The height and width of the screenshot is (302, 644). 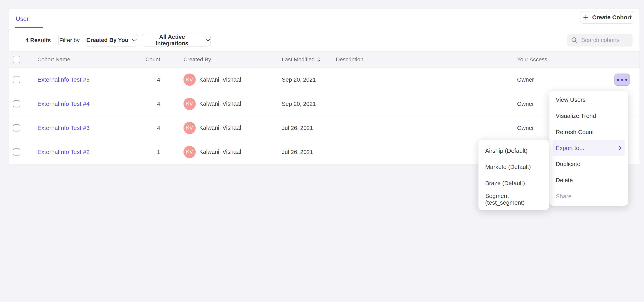 What do you see at coordinates (586, 18) in the screenshot?
I see `plus-icon` at bounding box center [586, 18].